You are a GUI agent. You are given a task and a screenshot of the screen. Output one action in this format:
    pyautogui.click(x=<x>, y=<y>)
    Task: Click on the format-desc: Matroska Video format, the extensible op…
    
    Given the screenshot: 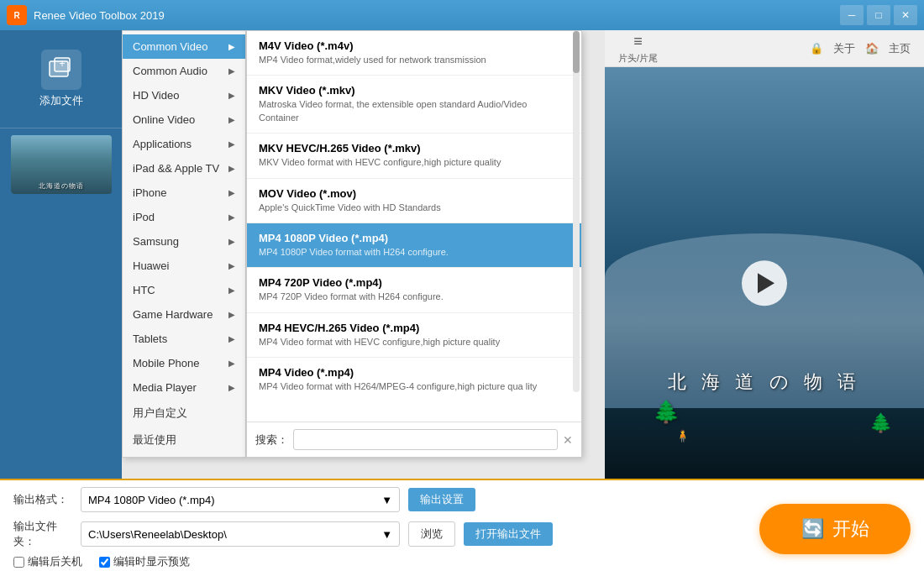 What is the action you would take?
    pyautogui.click(x=414, y=111)
    